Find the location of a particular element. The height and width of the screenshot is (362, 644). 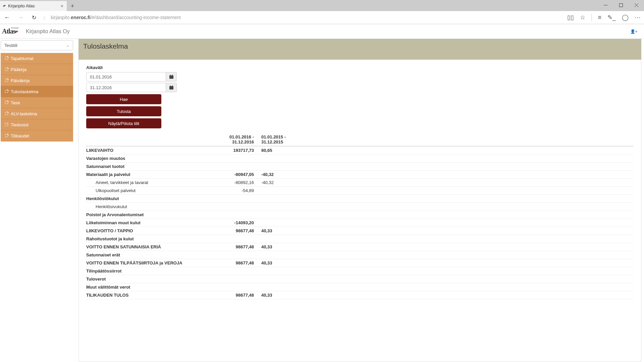

sidebar-item-label: ALV-laskelma is located at coordinates (24, 114).